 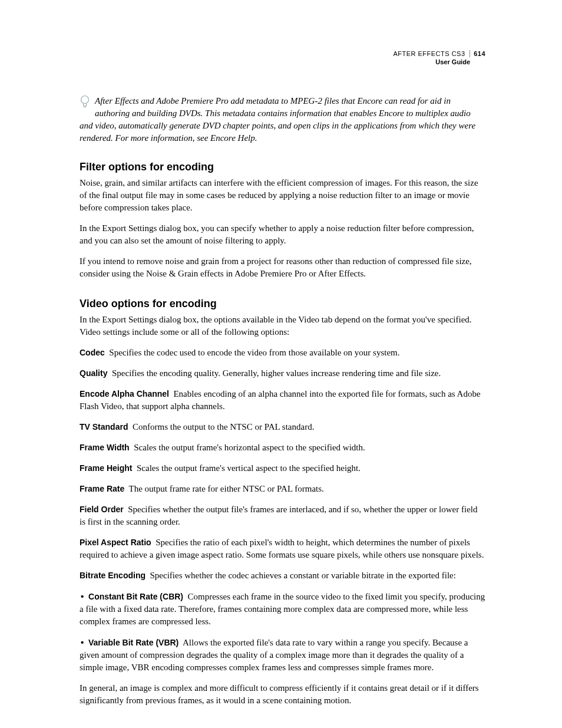 What do you see at coordinates (124, 394) in the screenshot?
I see `def-term: Encode Alpha Channel` at bounding box center [124, 394].